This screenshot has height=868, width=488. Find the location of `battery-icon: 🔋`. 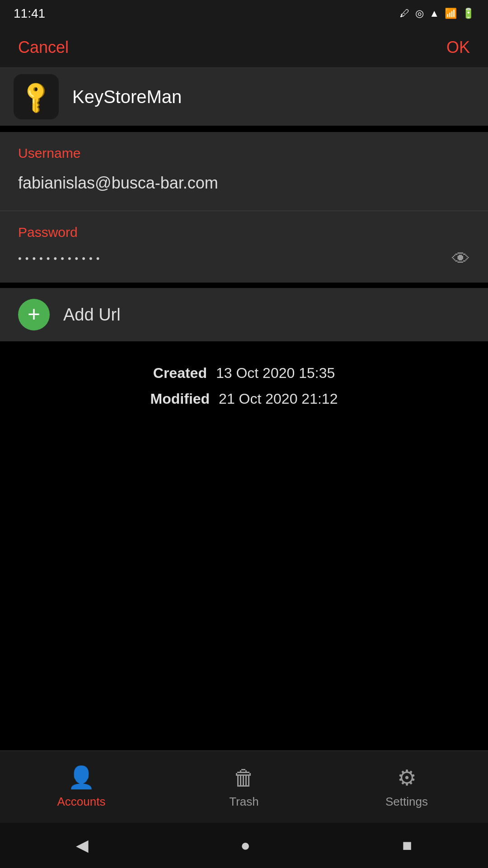

battery-icon: 🔋 is located at coordinates (468, 14).